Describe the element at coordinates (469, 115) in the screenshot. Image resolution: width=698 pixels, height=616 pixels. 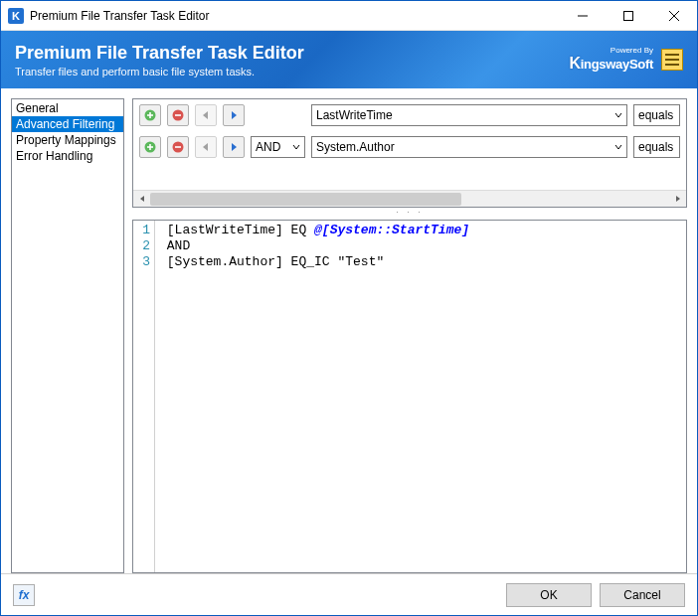
I see `field-select: LastWriteTime` at that location.